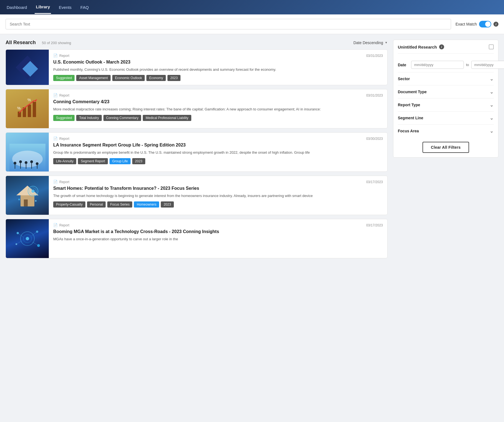  I want to click on tag-life-annuity: Life-Annuity, so click(65, 161).